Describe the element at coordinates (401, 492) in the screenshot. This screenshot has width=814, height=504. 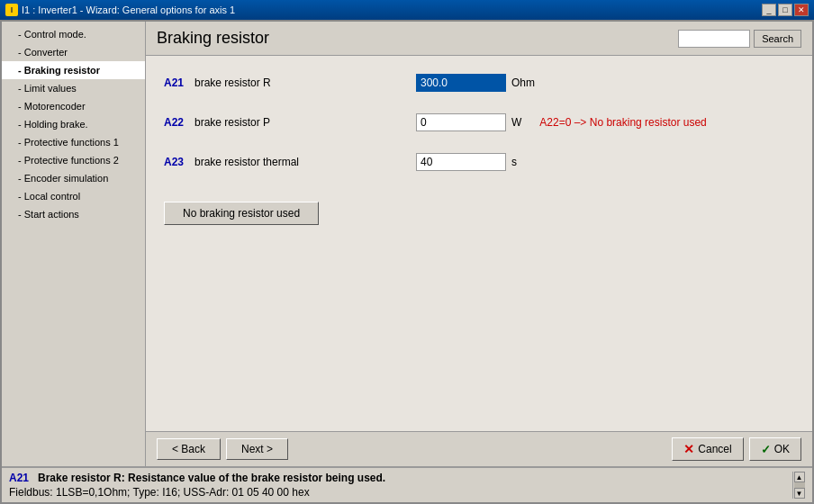
I see `status-fieldbus: Fieldbus: 1LSB=0,1Ohm; Type: I16; USS-Ad…` at that location.